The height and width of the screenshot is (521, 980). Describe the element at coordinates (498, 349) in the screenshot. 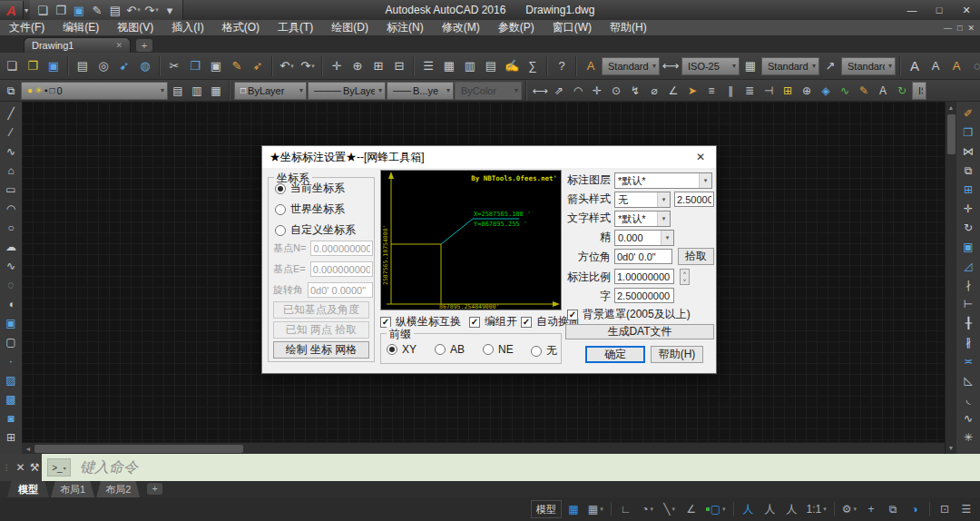

I see `prefix-ne-radio: NE` at that location.